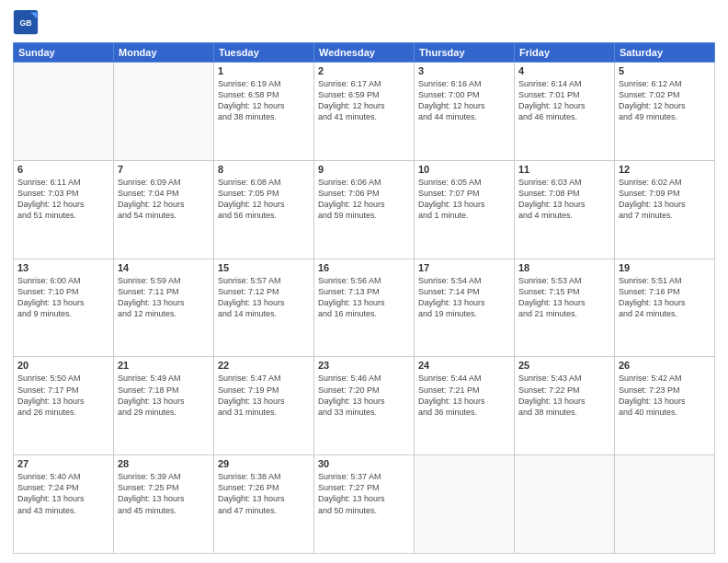  Describe the element at coordinates (164, 464) in the screenshot. I see `day-number: 28` at that location.